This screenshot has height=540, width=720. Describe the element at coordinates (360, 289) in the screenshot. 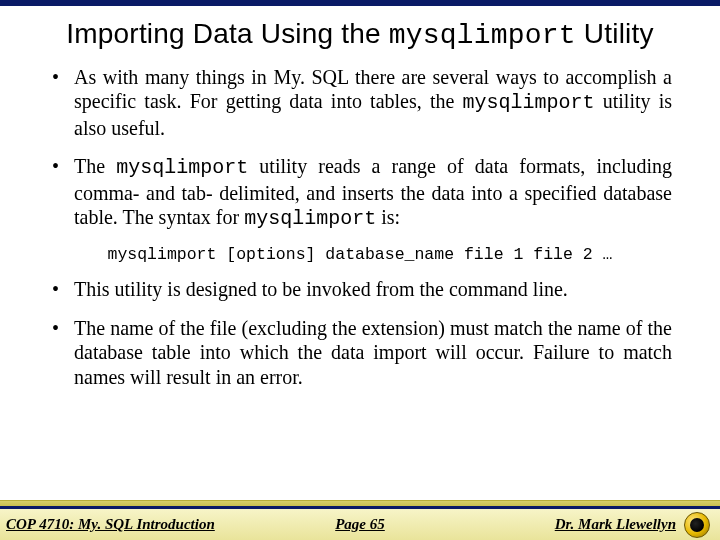

I see `bullet-3: This utility is designed to be invoked f…` at that location.